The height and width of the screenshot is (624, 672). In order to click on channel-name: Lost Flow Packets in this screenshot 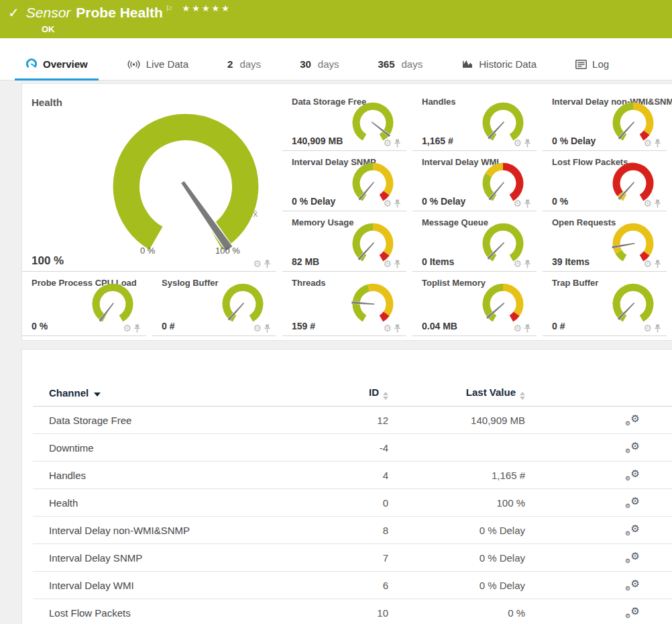, I will do `click(193, 613)`.